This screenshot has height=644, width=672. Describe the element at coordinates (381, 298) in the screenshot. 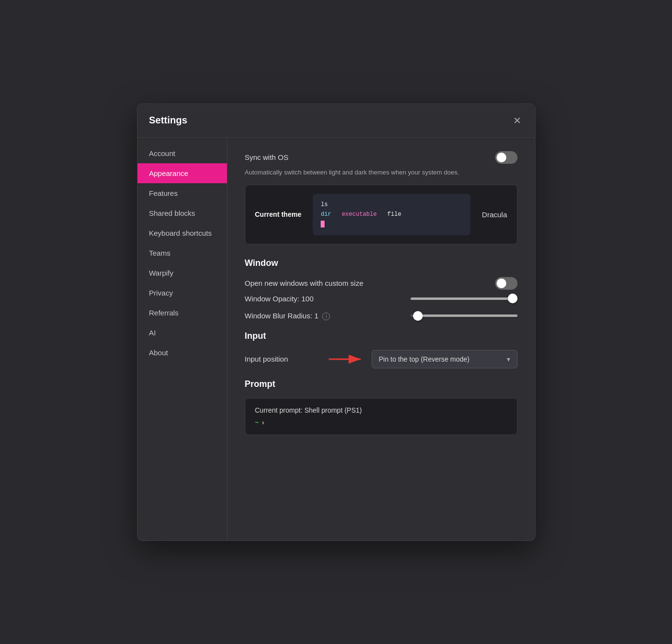

I see `opacity-row: Window Opacity: 100` at that location.